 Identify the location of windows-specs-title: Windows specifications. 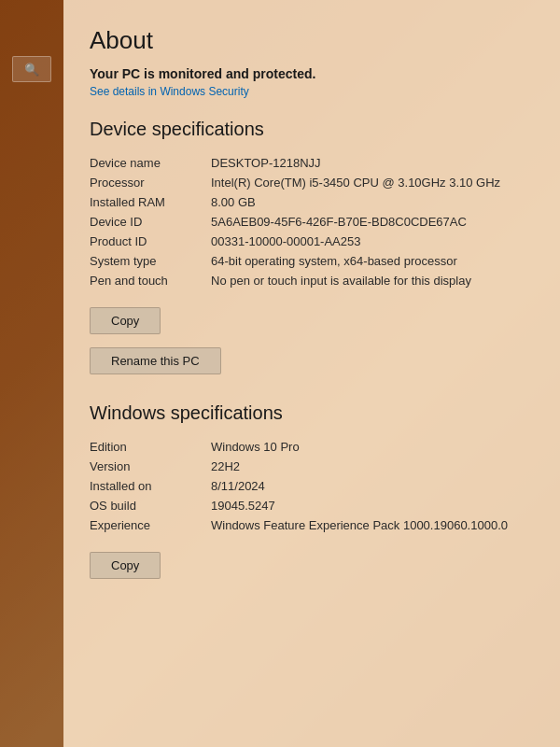
(312, 413).